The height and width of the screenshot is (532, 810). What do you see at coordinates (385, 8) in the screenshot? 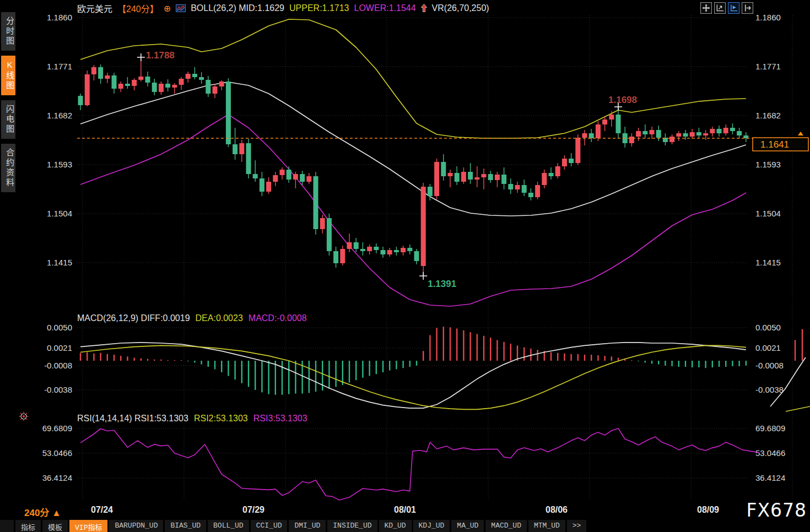
I see `indicator-reading-2: LOWER:1.1544` at bounding box center [385, 8].